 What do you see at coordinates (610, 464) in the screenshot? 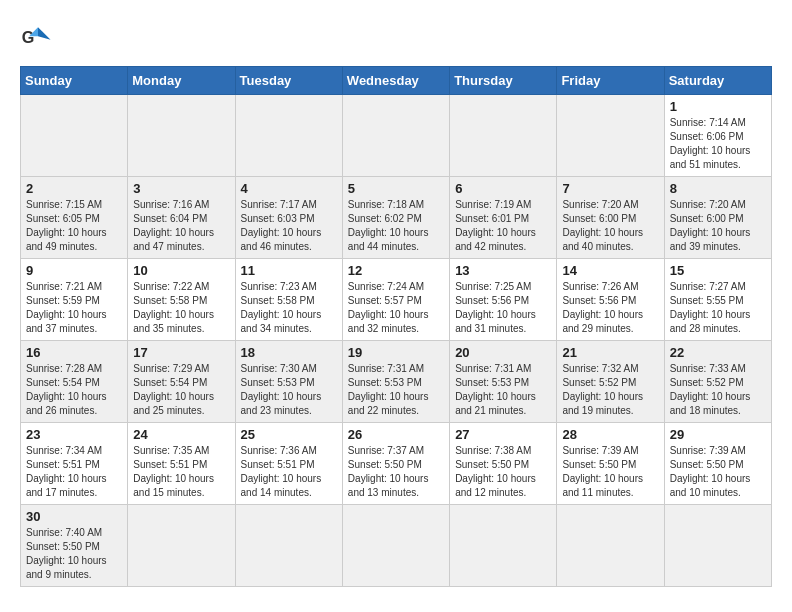
I see `calendar-day-cell: 28Sunrise: 7:39 AMSunset: 5:50 PMDayligh…` at bounding box center [610, 464].